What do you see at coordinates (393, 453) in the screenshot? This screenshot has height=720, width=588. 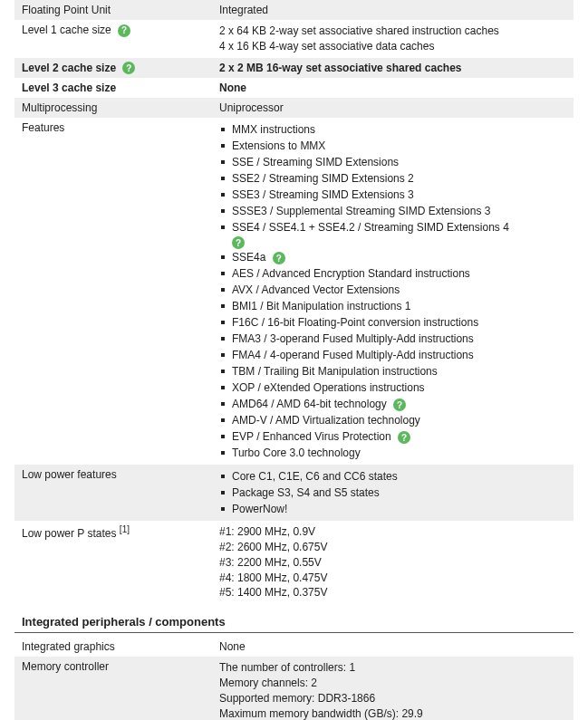 I see `list-item: Turbo Core 3.0 technology` at bounding box center [393, 453].